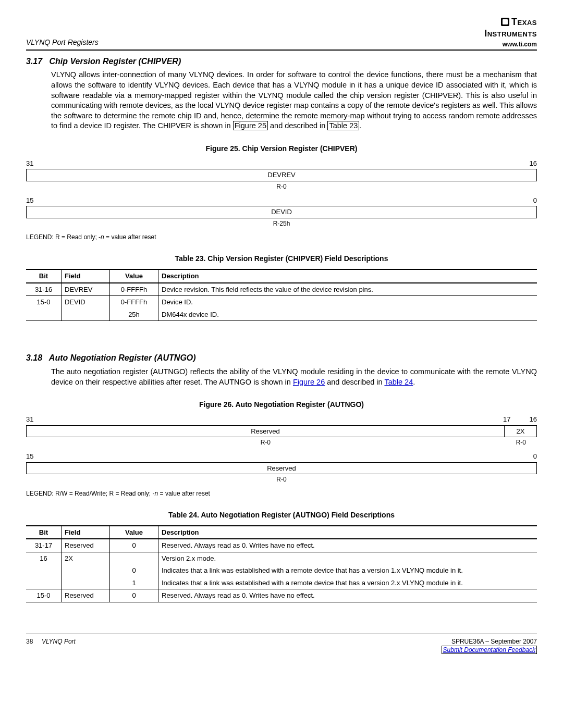 Image resolution: width=563 pixels, height=728 pixels. What do you see at coordinates (282, 258) in the screenshot?
I see `table-23-caption: Table 23. Chip Version Register (CHIPVER…` at bounding box center [282, 258].